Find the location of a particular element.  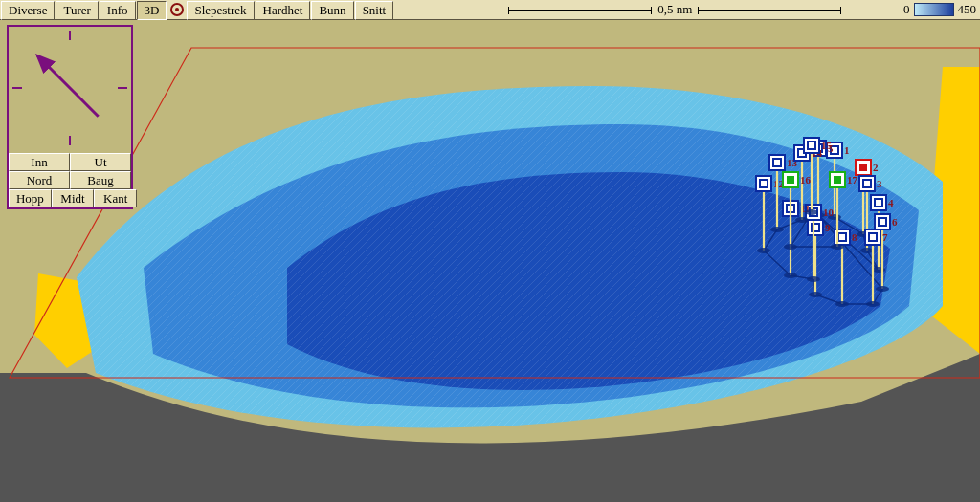

toolbar-snitt-button: Snitt is located at coordinates (375, 11).